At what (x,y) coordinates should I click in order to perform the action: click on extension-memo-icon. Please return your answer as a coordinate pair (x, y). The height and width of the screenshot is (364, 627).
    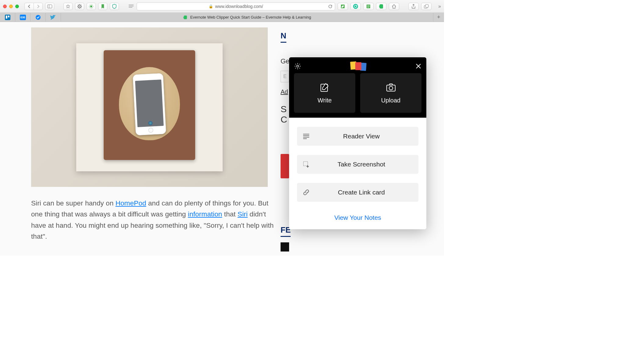
    Looking at the image, I should click on (343, 6).